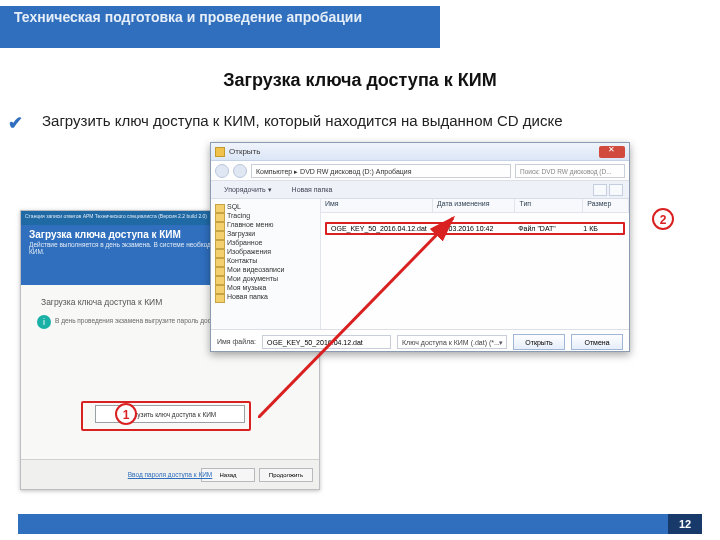 Image resolution: width=720 pixels, height=540 pixels. I want to click on address-path: Компьютер ▸ DVD RW дисковод (D:) Апробац…, so click(381, 171).